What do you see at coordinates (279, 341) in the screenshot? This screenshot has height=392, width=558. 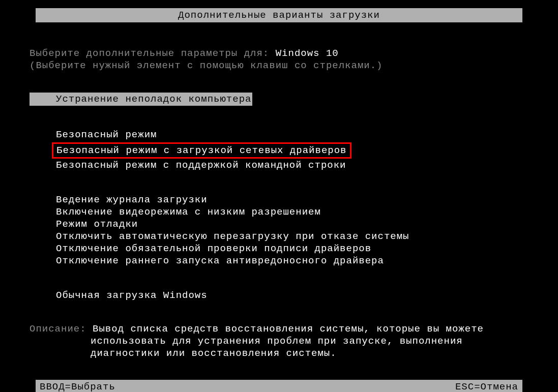 I see `description-text-2: использовать для устранения проблем при …` at bounding box center [279, 341].